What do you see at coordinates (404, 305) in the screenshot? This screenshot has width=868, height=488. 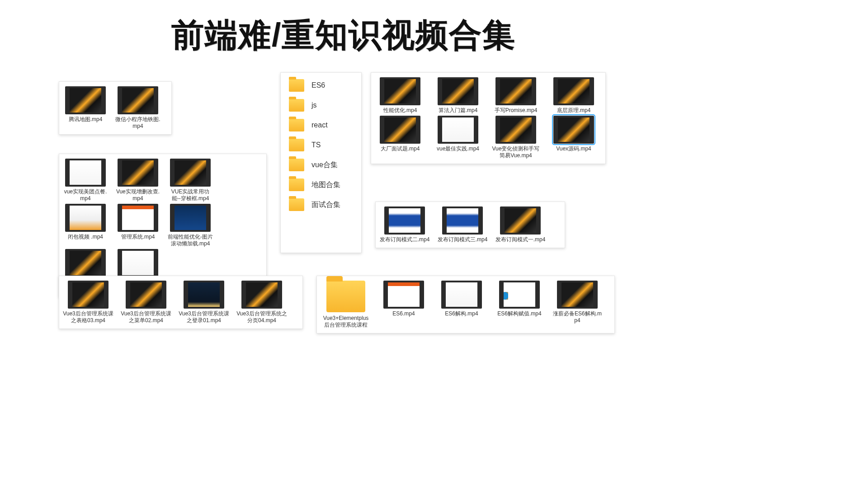 I see `video-file-item: ES6.mp4` at bounding box center [404, 305].